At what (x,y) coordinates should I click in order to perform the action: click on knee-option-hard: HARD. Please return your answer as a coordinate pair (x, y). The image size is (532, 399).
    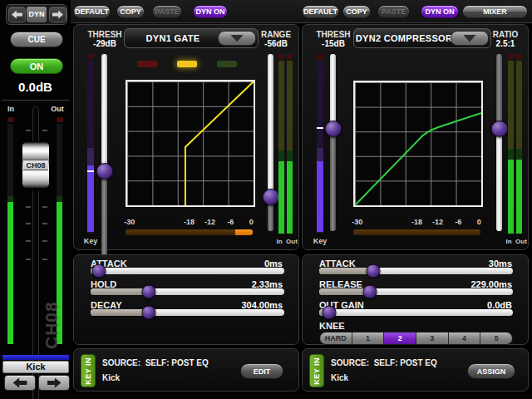
    Looking at the image, I should click on (336, 338).